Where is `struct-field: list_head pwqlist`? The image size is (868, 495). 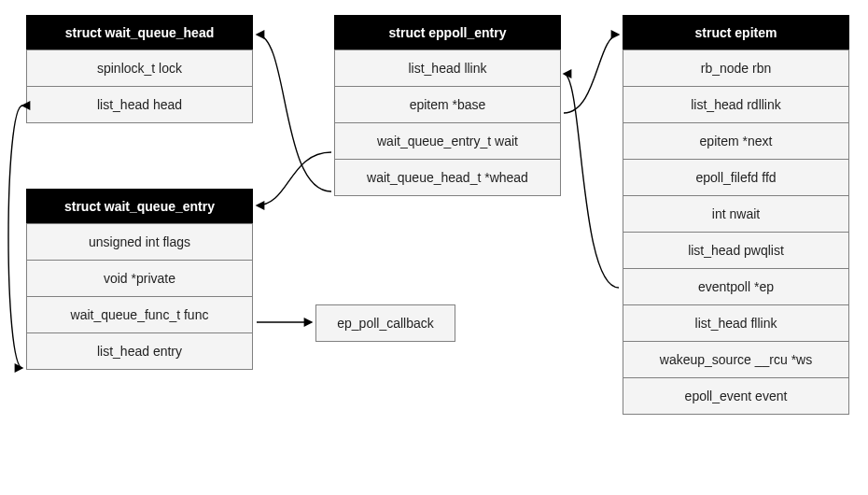 struct-field: list_head pwqlist is located at coordinates (735, 250).